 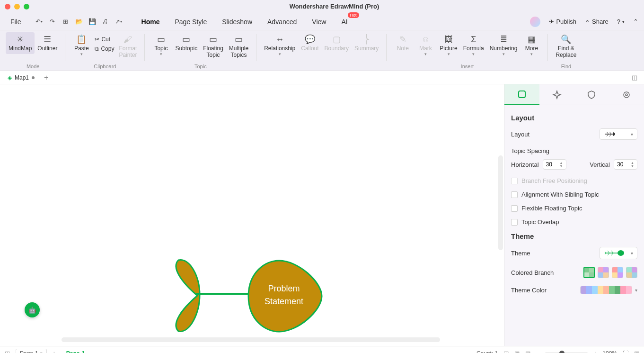 I want to click on side-tab-settings, so click(x=626, y=95).